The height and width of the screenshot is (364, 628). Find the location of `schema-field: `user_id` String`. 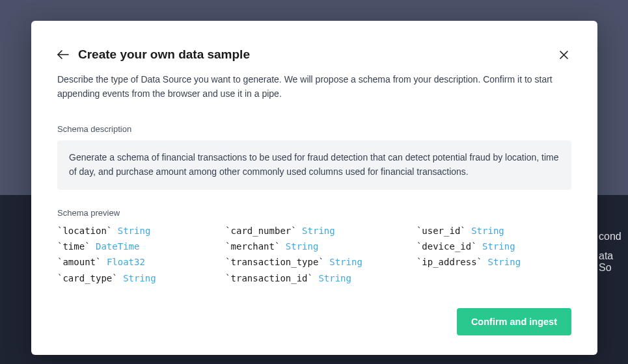

schema-field: `user_id` String is located at coordinates (494, 231).